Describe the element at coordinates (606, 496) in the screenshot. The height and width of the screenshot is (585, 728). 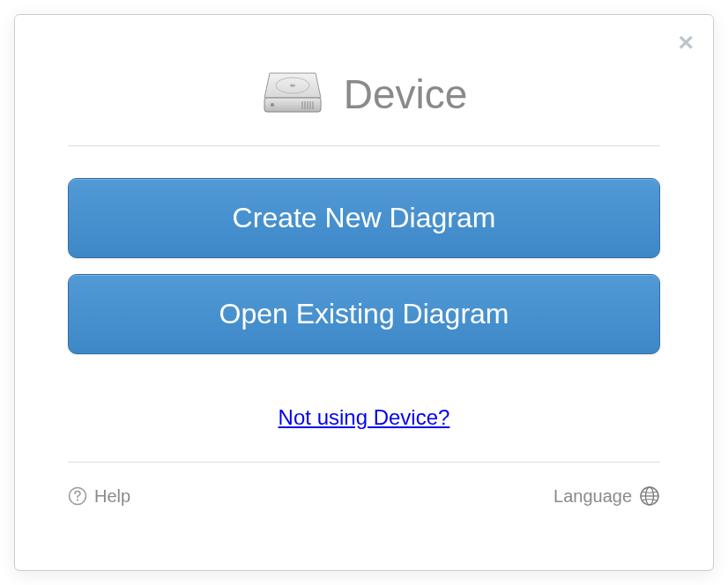
I see `language-link: Language` at that location.